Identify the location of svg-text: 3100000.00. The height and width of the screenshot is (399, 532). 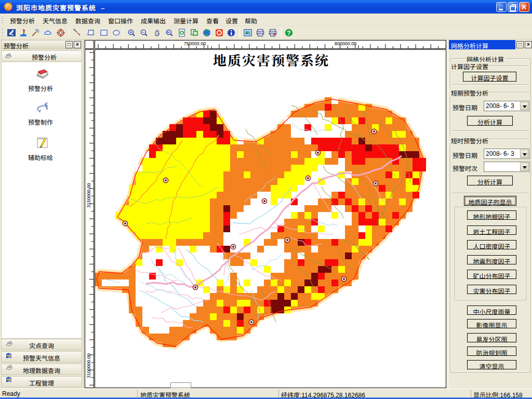
(89, 366).